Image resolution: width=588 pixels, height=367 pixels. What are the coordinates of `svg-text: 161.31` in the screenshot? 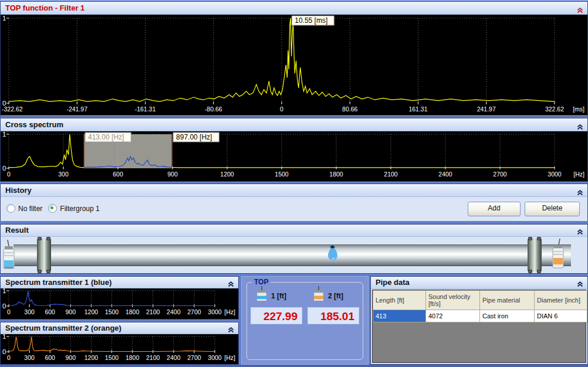 It's located at (418, 109).